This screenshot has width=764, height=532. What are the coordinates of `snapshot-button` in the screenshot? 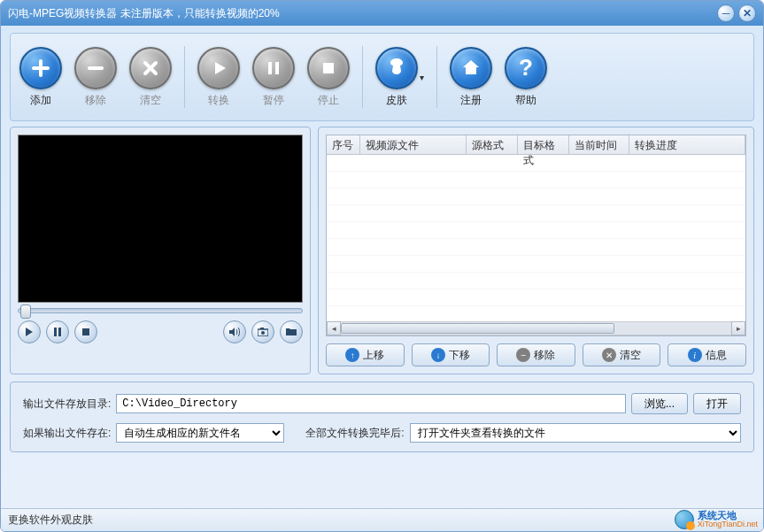 It's located at (263, 332).